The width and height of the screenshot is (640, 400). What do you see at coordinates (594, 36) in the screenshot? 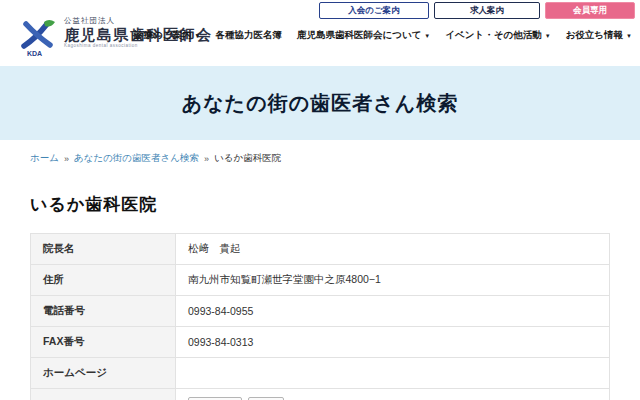
I see `nav-item-label: お役立ち情報` at bounding box center [594, 36].